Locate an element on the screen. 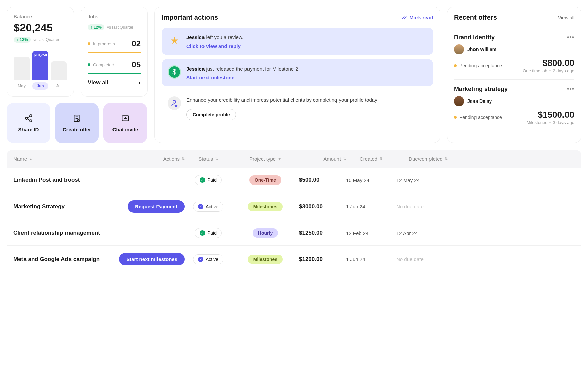 The image size is (588, 368). quick-actions: Share ID Create offer Chat invite is located at coordinates (77, 123).